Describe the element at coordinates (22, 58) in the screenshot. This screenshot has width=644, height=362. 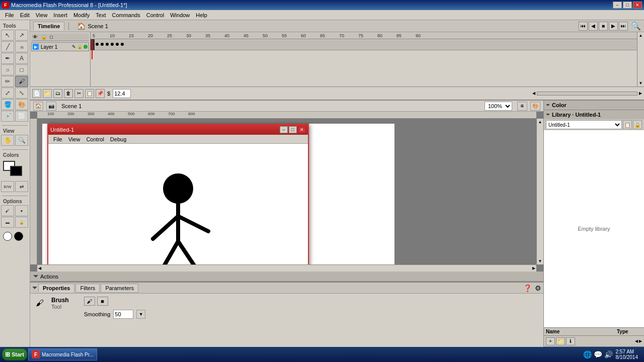
I see `text-tool: A` at that location.